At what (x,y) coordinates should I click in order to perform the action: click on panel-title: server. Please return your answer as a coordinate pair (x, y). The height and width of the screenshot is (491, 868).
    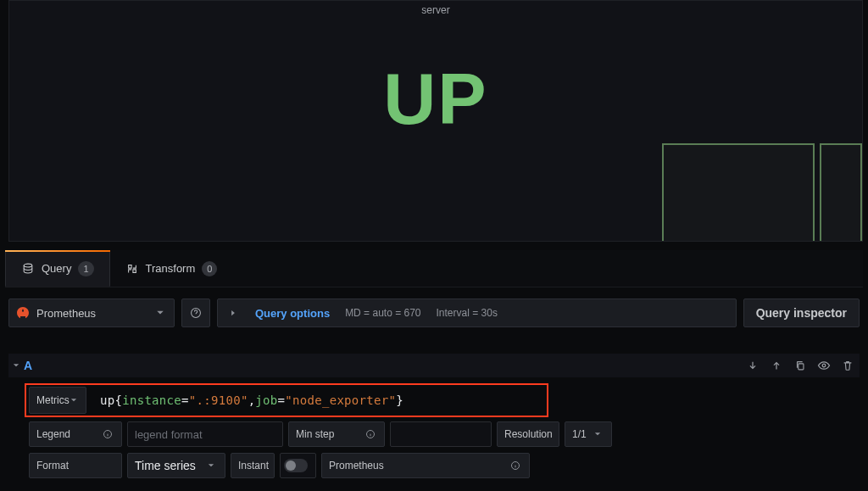
    Looking at the image, I should click on (436, 8).